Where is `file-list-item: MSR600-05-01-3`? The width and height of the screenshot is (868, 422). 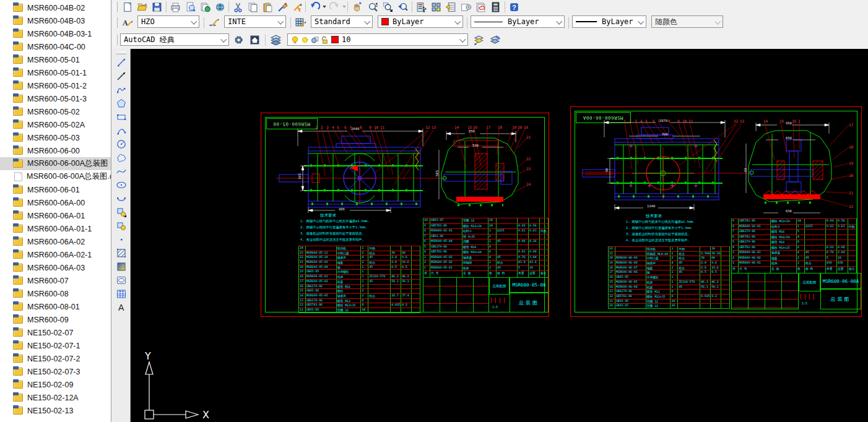 file-list-item: MSR600-05-01-3 is located at coordinates (56, 99).